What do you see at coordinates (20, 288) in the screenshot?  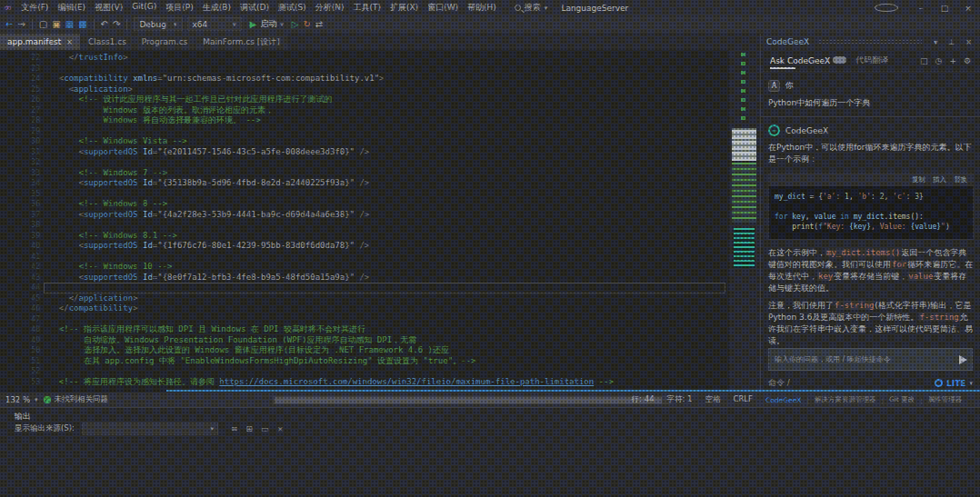 I see `line-number: 44` at bounding box center [20, 288].